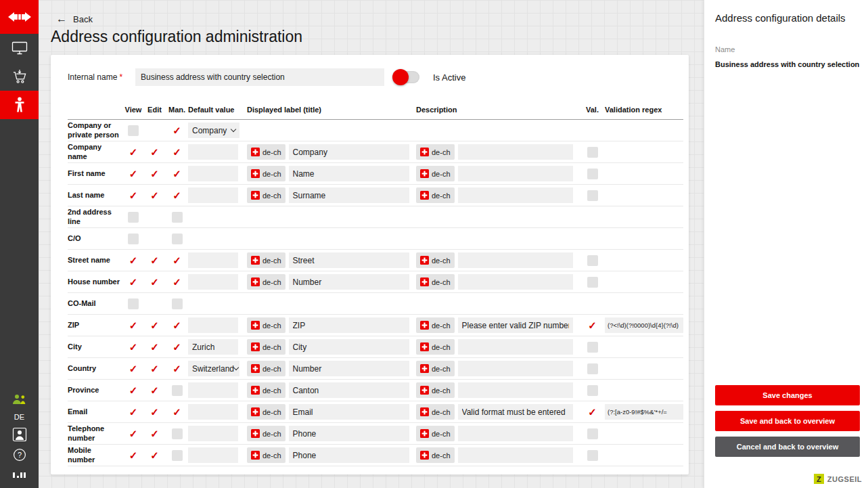 The image size is (868, 488). I want to click on sbb-logo, so click(19, 17).